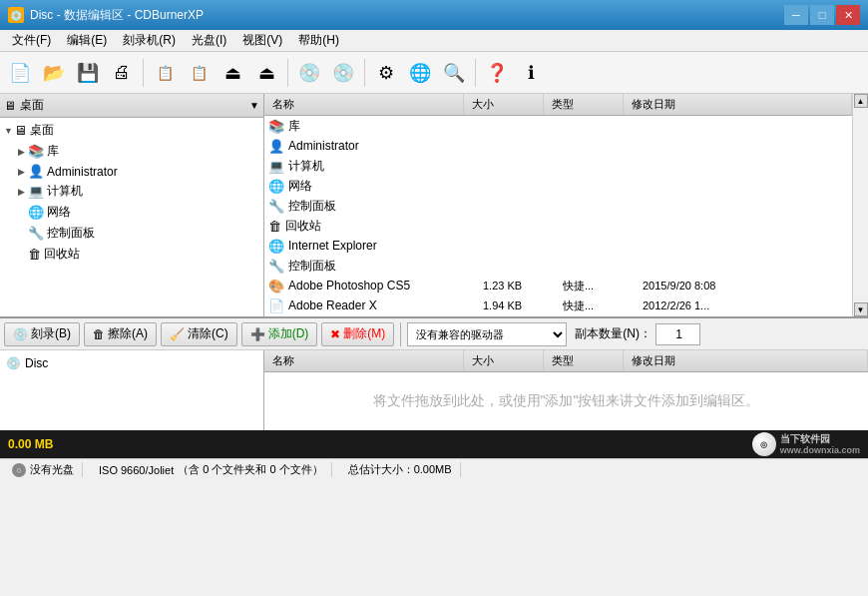 The height and width of the screenshot is (596, 868). Describe the element at coordinates (36, 192) in the screenshot. I see `computer-icon: 💻` at that location.